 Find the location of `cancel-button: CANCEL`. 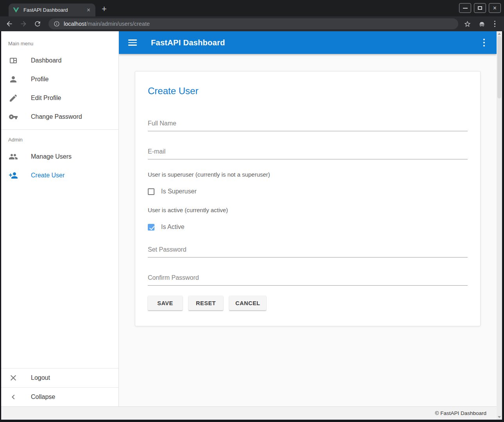

cancel-button: CANCEL is located at coordinates (248, 303).